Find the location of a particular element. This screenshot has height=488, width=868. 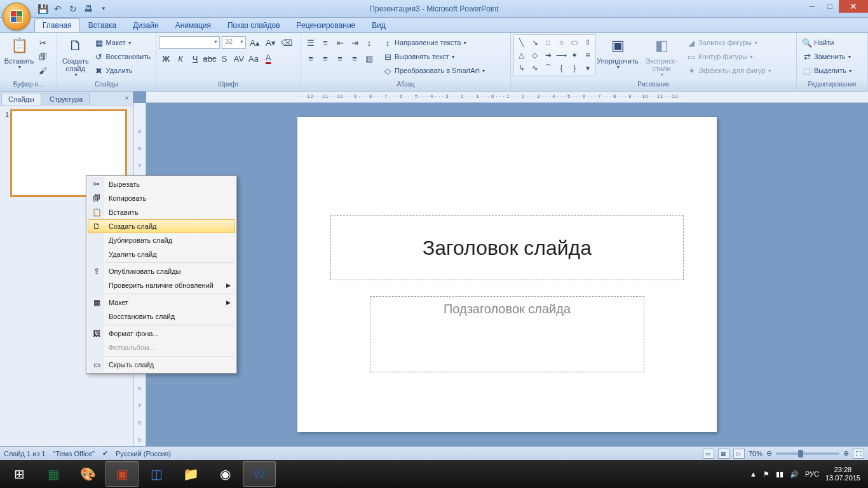

slideshow-view-icon: ▷ is located at coordinates (739, 454).